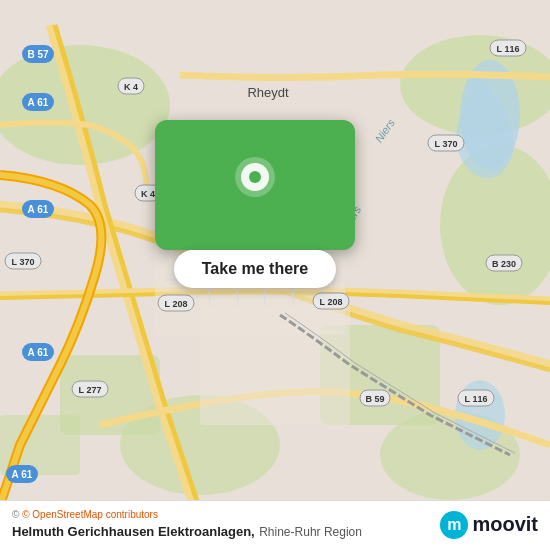 This screenshot has width=550, height=550. I want to click on svg-text: L 277, so click(90, 390).